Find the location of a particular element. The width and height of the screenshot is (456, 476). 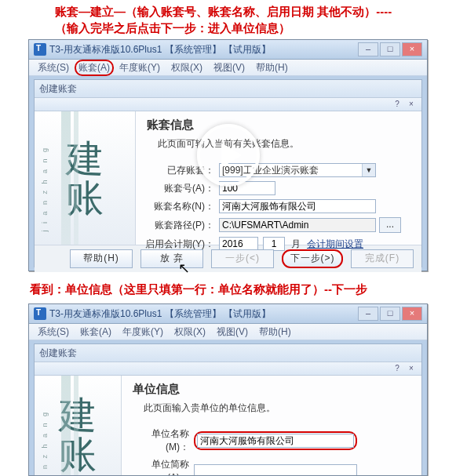

play-overlay-icon is located at coordinates (228, 155).